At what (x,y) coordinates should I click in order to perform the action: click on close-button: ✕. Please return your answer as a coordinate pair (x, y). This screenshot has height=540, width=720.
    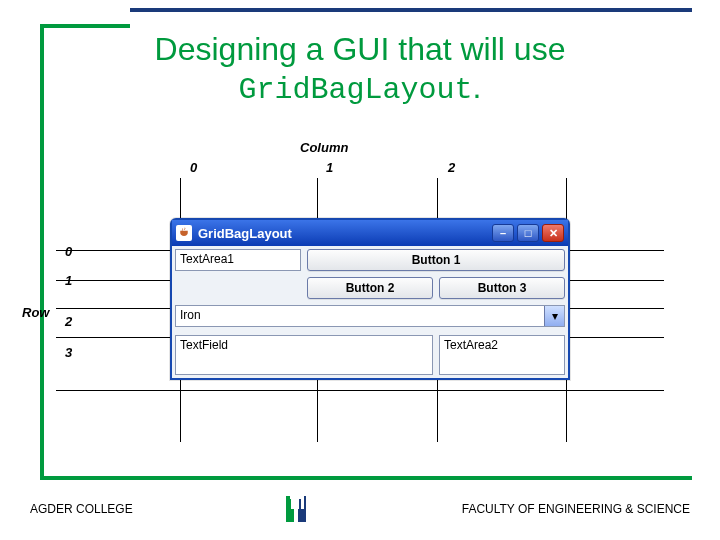
    Looking at the image, I should click on (553, 233).